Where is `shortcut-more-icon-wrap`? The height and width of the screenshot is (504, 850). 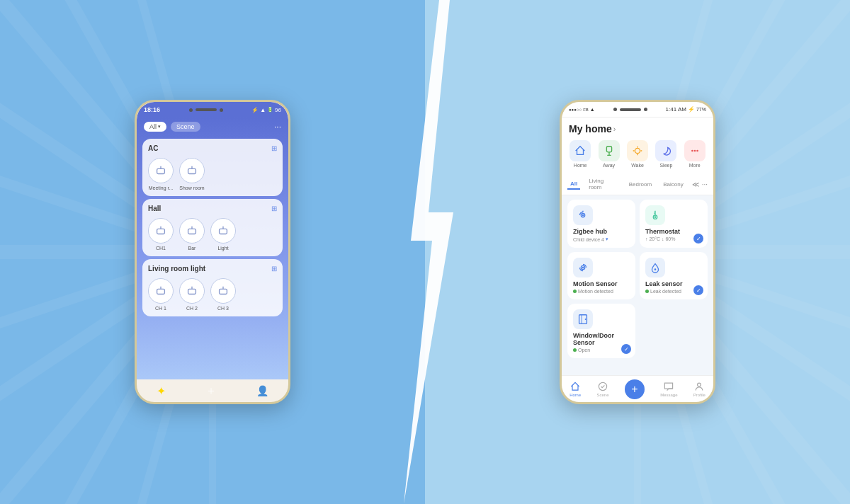 shortcut-more-icon-wrap is located at coordinates (695, 151).